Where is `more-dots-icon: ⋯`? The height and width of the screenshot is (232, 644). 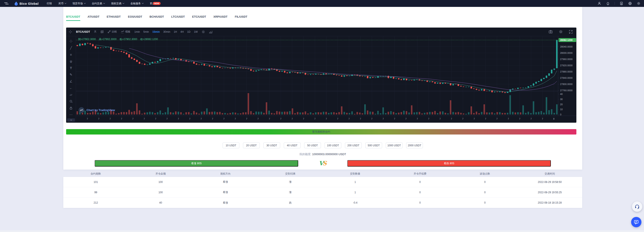
more-dots-icon: ⋯ is located at coordinates (71, 115).